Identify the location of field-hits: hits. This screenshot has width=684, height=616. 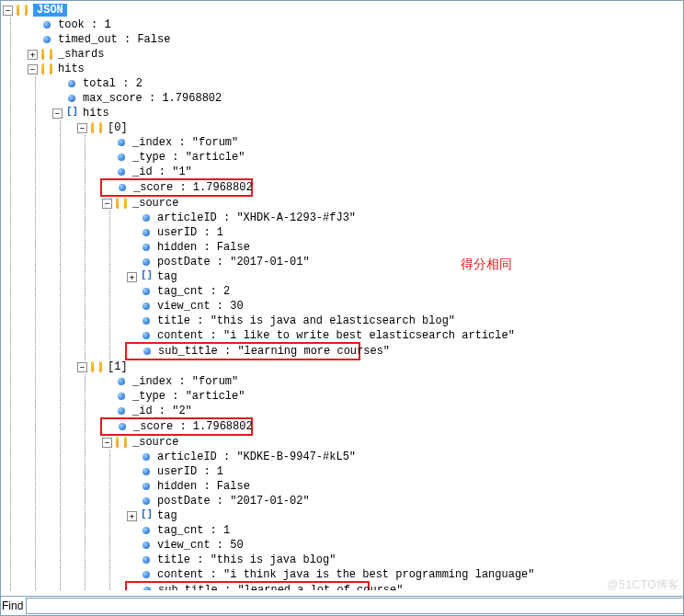
(72, 69).